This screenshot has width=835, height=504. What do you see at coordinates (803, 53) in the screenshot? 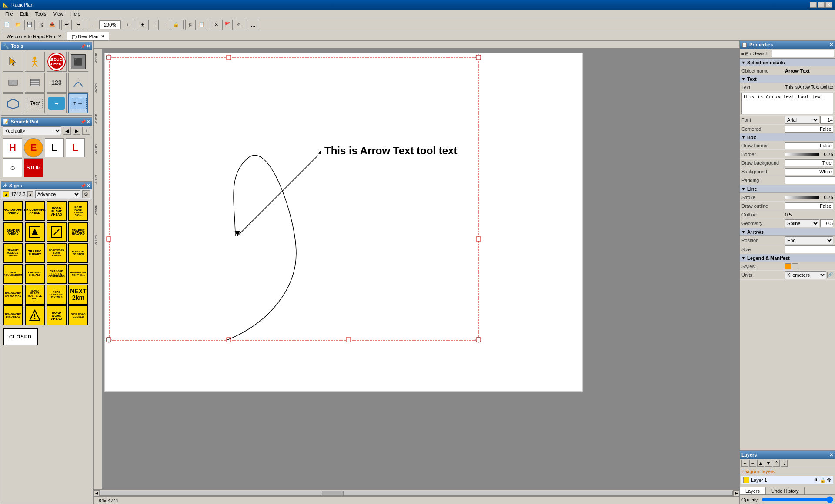
I see `properties-search-input` at bounding box center [803, 53].